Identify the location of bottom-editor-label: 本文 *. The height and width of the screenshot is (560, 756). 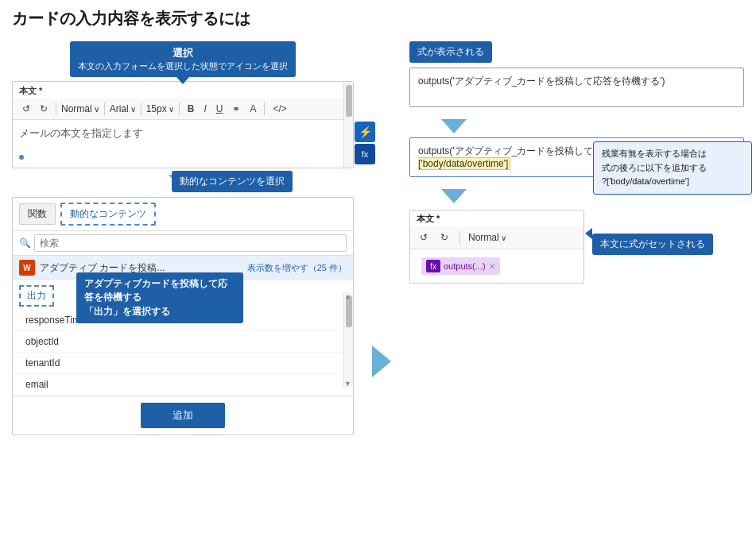
(497, 218).